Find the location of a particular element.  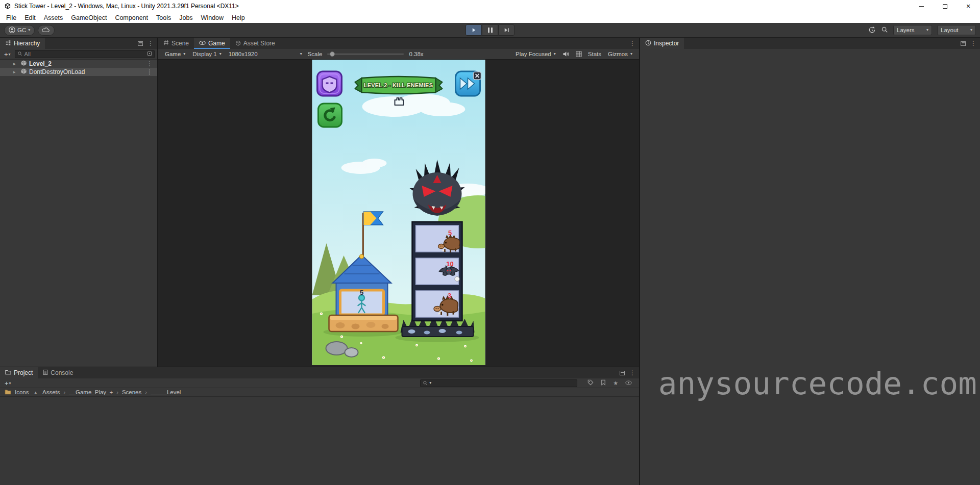

console-tab-label: Console is located at coordinates (62, 373).